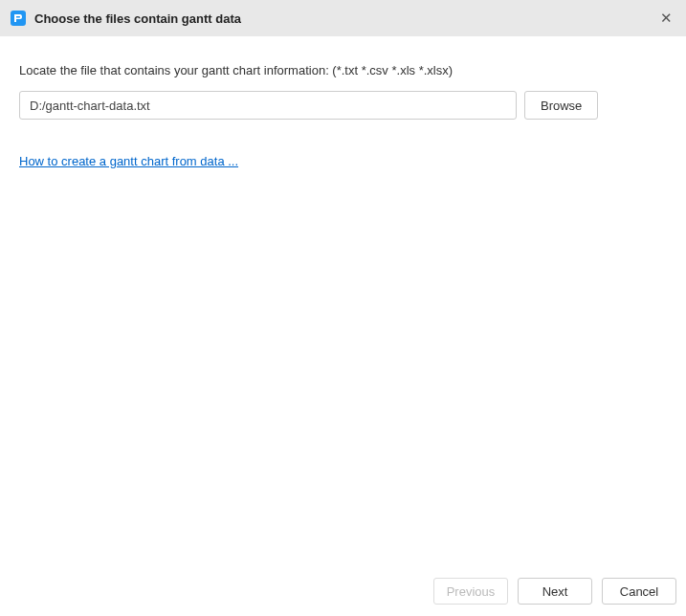 This screenshot has width=686, height=616. I want to click on cancel-button: Cancel, so click(639, 591).